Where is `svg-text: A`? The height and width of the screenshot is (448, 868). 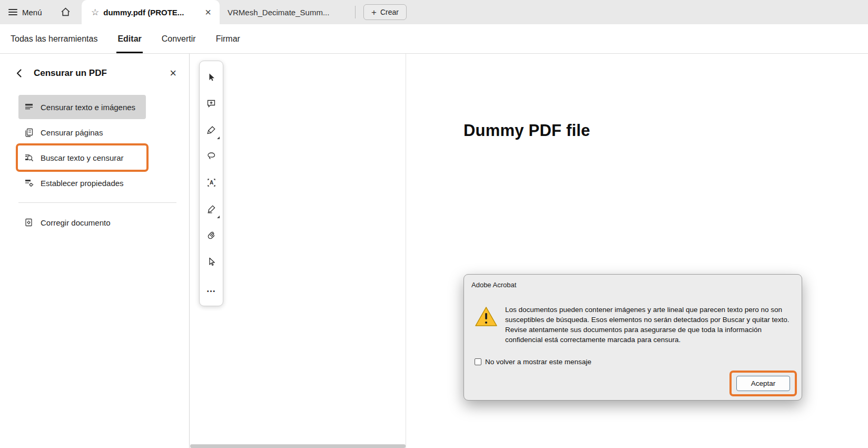 svg-text: A is located at coordinates (211, 182).